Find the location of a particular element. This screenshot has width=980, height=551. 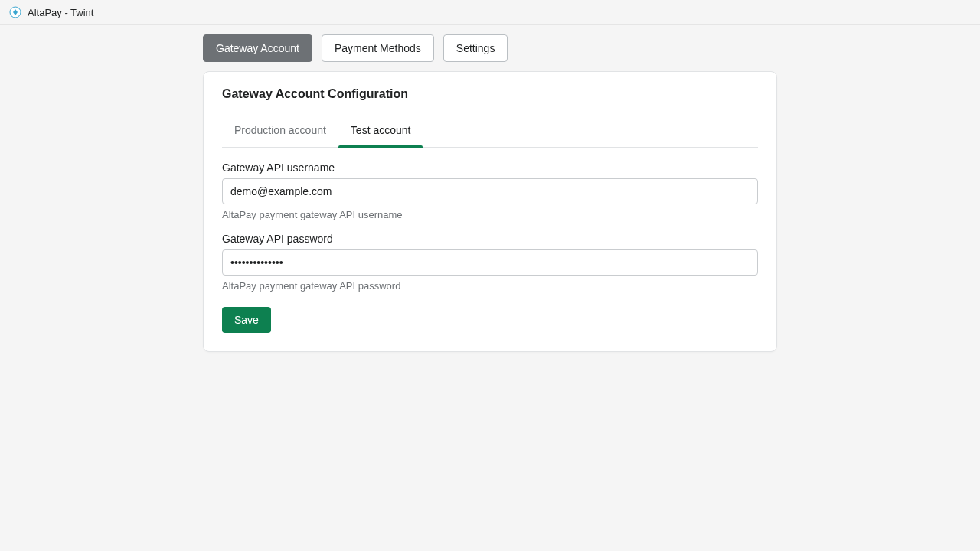

tab-gateway-account: Gateway Account is located at coordinates (257, 48).